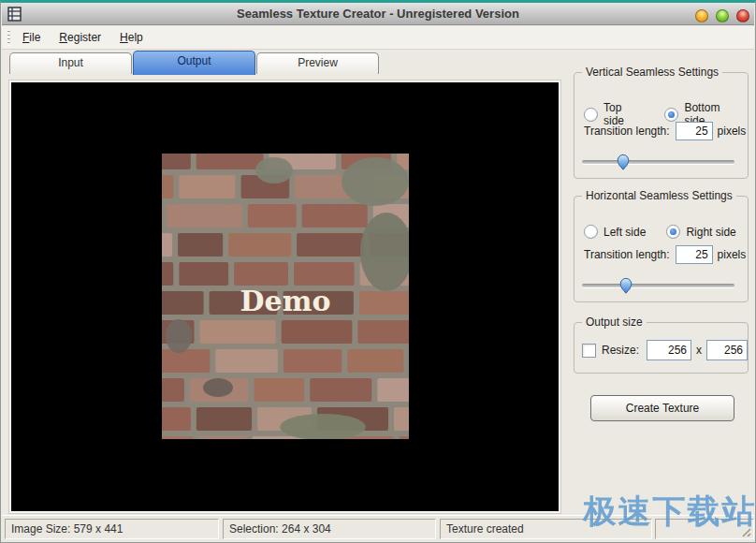  Describe the element at coordinates (745, 532) in the screenshot. I see `resize-grip-icon` at that location.